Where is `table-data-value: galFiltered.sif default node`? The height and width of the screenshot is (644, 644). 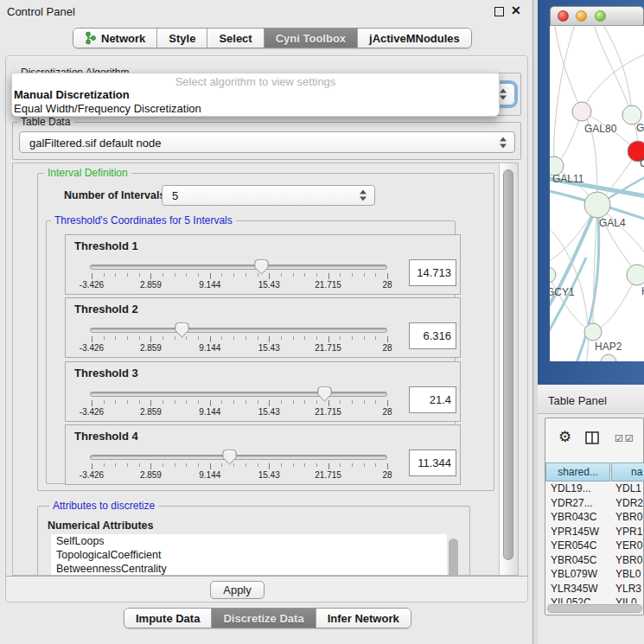
table-data-value: galFiltered.sif default node is located at coordinates (95, 142).